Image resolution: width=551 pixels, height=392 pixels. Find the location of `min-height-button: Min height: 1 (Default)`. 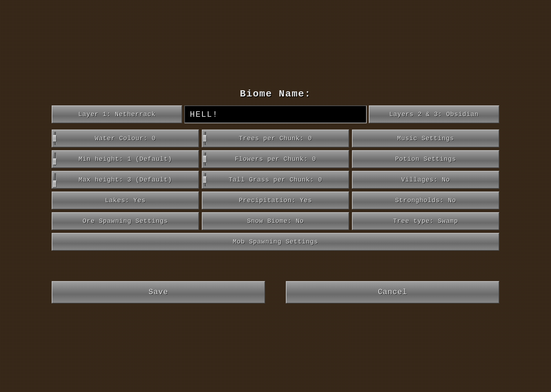

min-height-button: Min height: 1 (Default) is located at coordinates (125, 159).